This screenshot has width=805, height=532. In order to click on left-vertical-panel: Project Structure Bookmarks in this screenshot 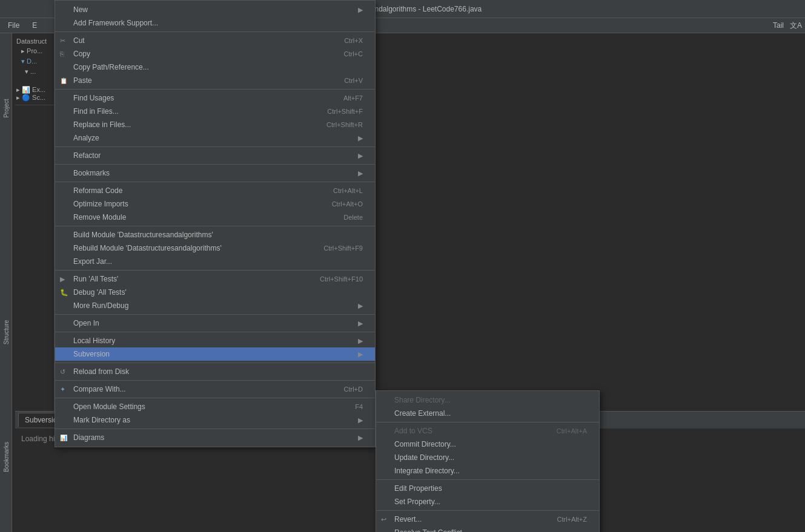, I will do `click(6, 283)`.